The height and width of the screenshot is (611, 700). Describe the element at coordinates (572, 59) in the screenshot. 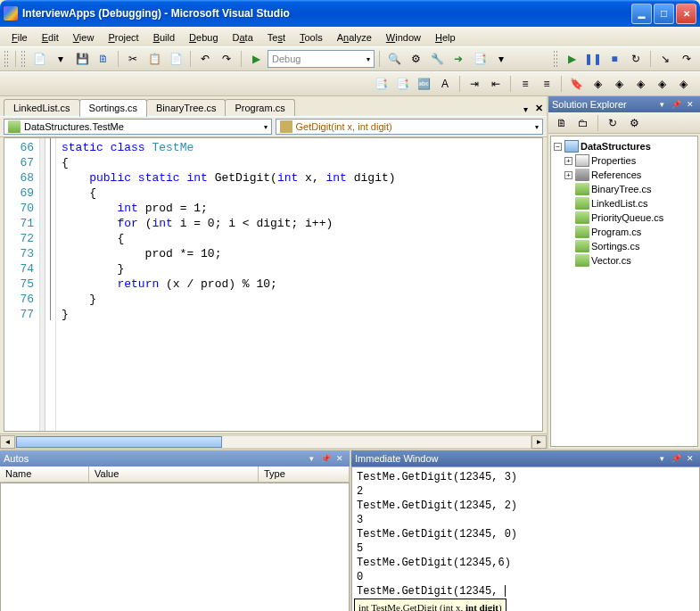

I see `continue-button: ▶` at that location.